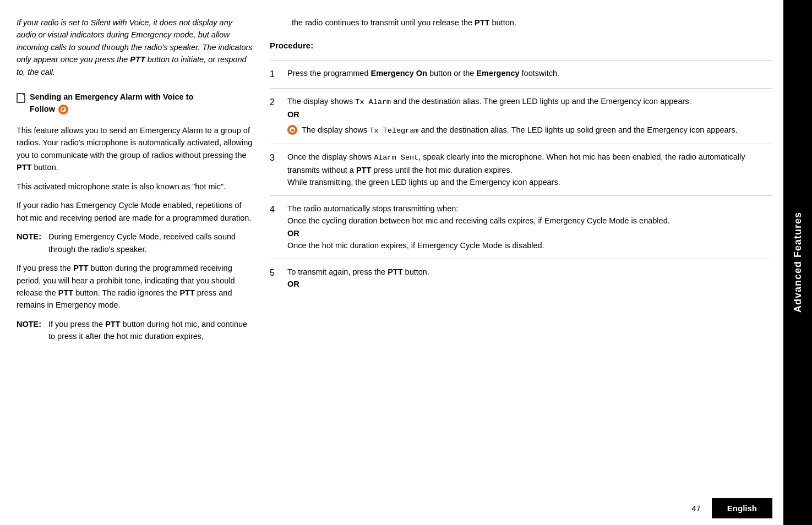  Describe the element at coordinates (30, 330) in the screenshot. I see `note2-label: NOTE:` at that location.